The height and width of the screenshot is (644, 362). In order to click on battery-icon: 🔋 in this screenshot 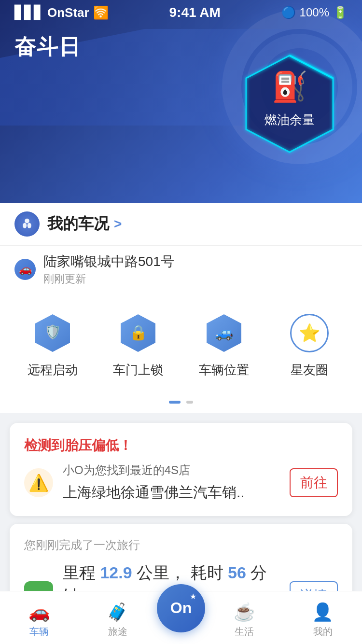, I will do `click(340, 13)`.